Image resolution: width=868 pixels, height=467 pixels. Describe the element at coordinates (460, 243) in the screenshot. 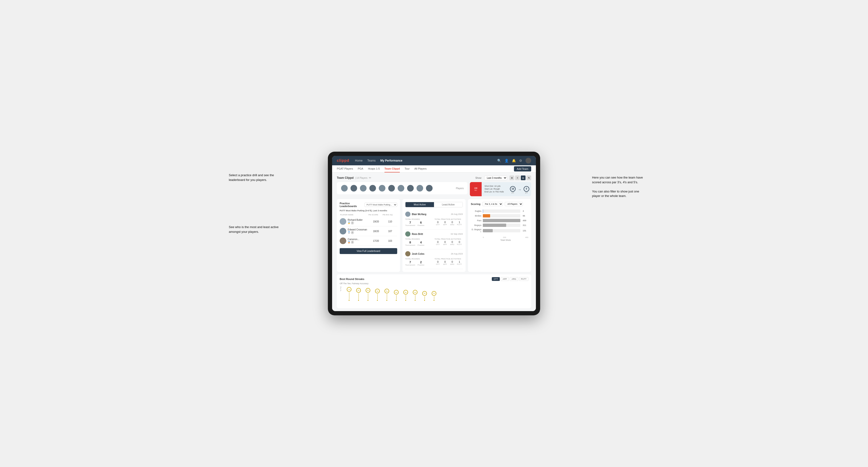

I see `putt-col: 0 PUTT` at that location.